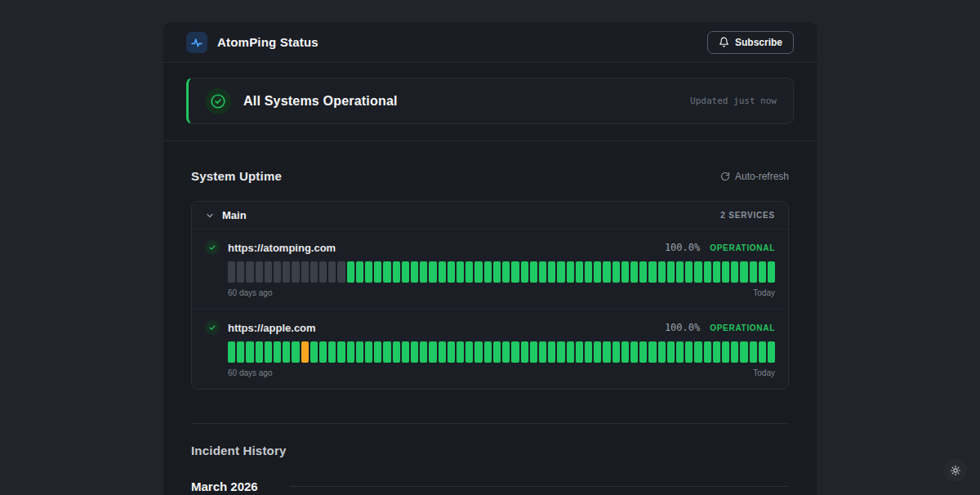 The image size is (980, 495). Describe the element at coordinates (724, 42) in the screenshot. I see `bell-icon` at that location.